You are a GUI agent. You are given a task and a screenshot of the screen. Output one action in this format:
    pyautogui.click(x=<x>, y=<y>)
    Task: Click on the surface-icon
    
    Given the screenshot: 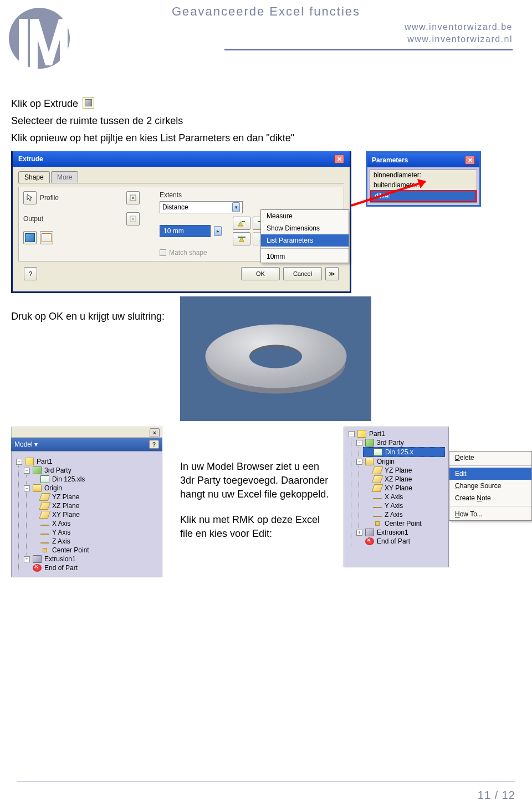 What is the action you would take?
    pyautogui.click(x=47, y=238)
    